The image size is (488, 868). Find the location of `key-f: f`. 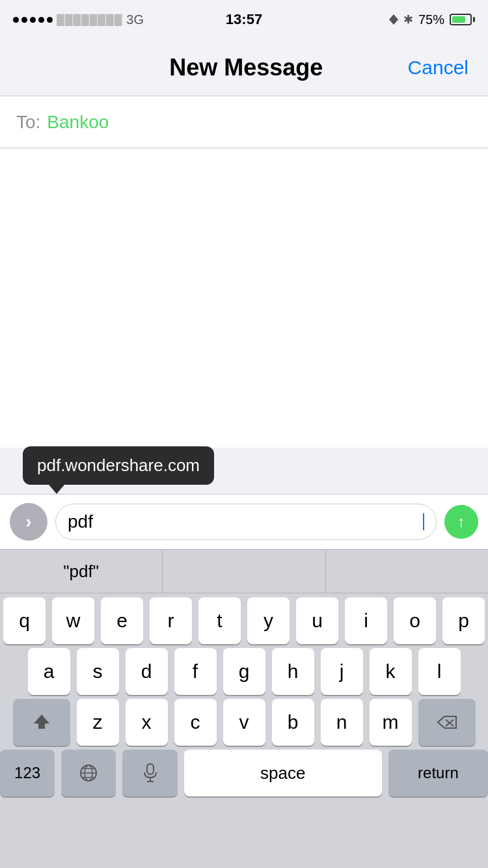

key-f: f is located at coordinates (195, 671).